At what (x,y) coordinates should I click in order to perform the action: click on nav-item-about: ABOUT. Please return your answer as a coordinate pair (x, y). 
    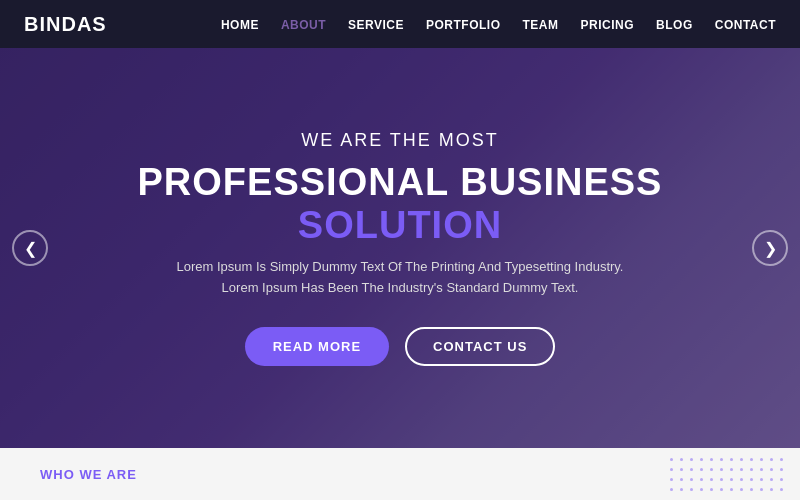
    Looking at the image, I should click on (304, 24).